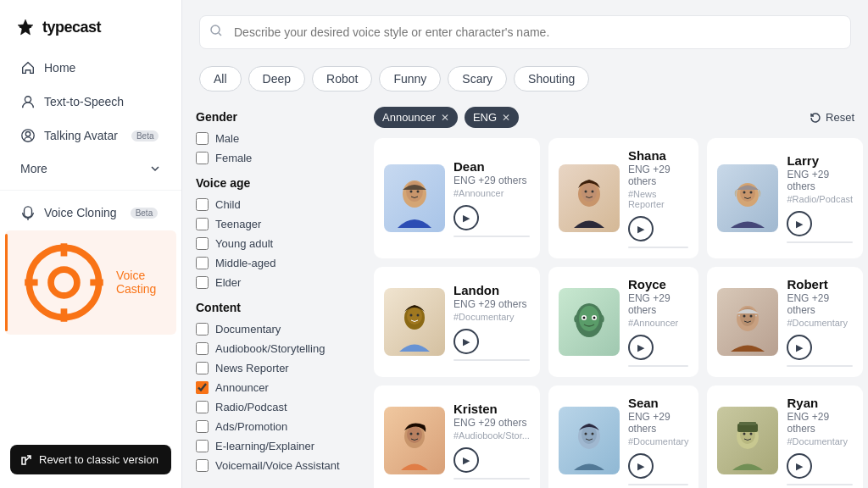 Image resolution: width=868 pixels, height=488 pixels. What do you see at coordinates (91, 459) in the screenshot?
I see `revert-button: Revert to classic version` at bounding box center [91, 459].